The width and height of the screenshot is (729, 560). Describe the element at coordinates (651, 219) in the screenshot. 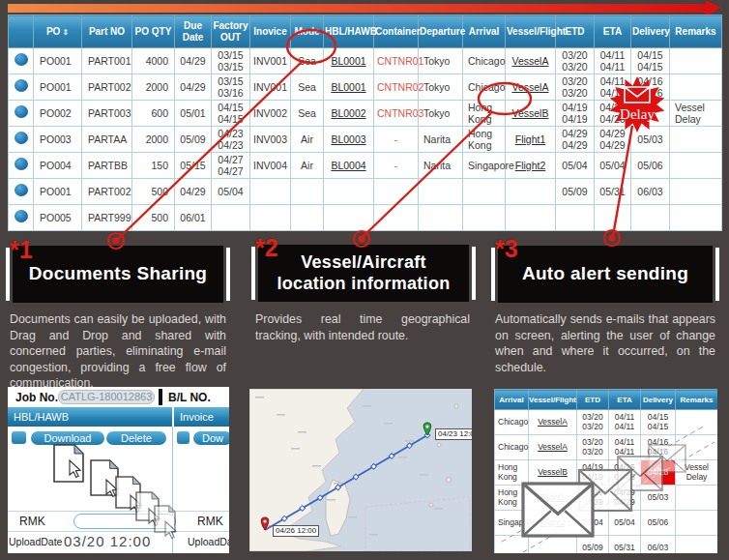

I see `cell-delivery` at that location.